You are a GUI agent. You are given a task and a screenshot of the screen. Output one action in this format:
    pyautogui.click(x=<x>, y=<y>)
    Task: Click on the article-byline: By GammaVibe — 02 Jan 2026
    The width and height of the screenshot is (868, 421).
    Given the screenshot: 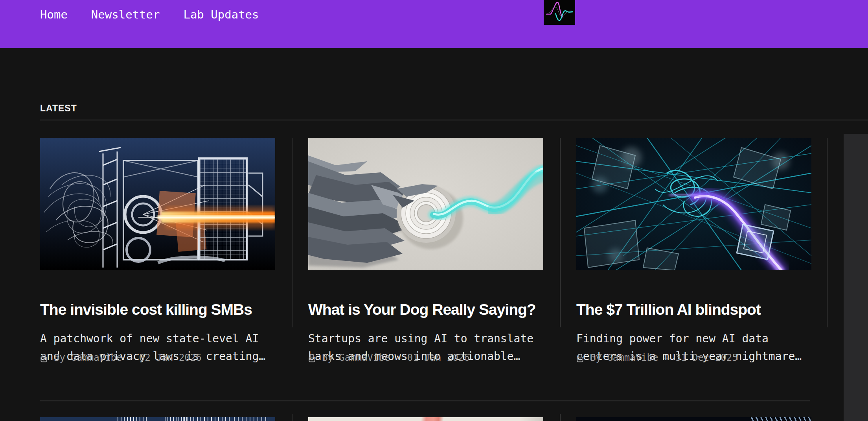 What is the action you would take?
    pyautogui.click(x=121, y=358)
    